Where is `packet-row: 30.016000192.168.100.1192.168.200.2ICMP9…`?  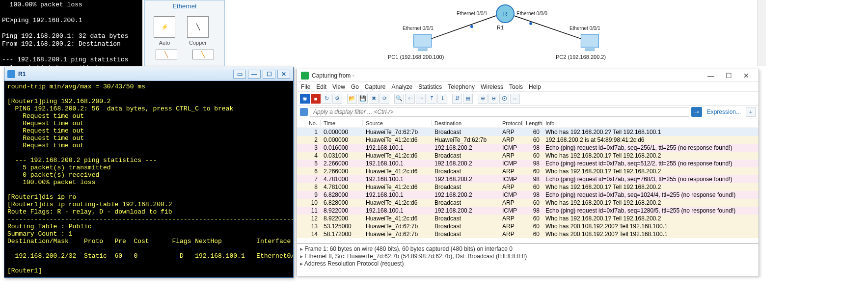
packet-row: 30.016000192.168.100.1192.168.200.2ICMP9… is located at coordinates (528, 148).